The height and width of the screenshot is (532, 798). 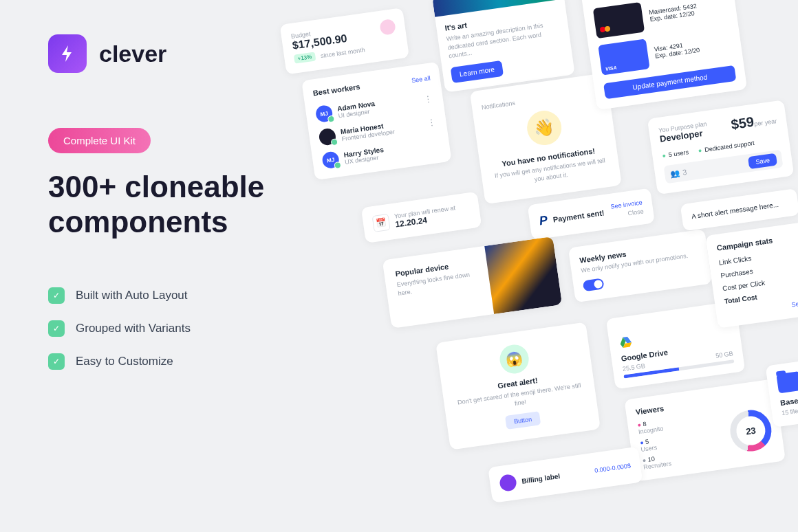 I want to click on credit-card-icon: VISA, so click(x=623, y=56).